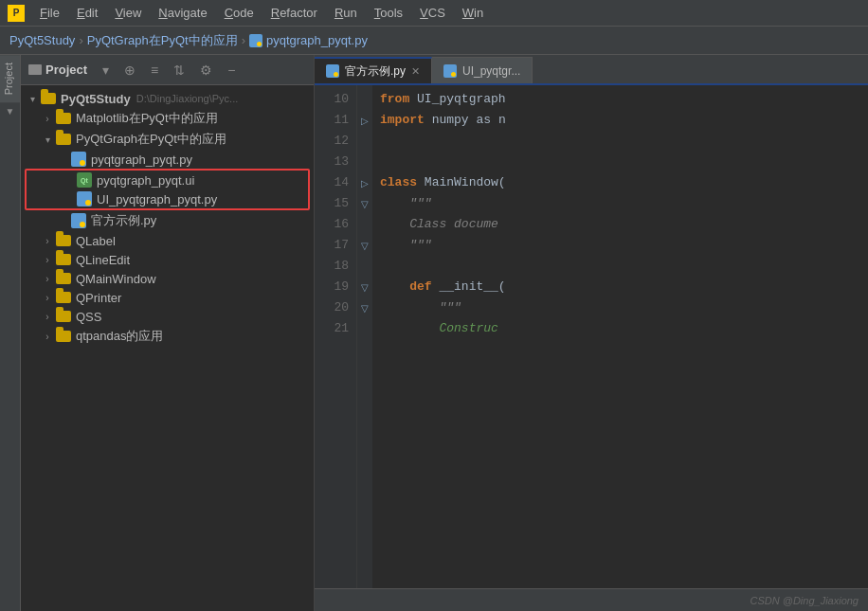 This screenshot has height=611, width=868. Describe the element at coordinates (434, 41) in the screenshot. I see `breadcrumb-bar: PyQt5Study › PyQtGraph在PyQt中的应用 › pyqtgr…` at that location.